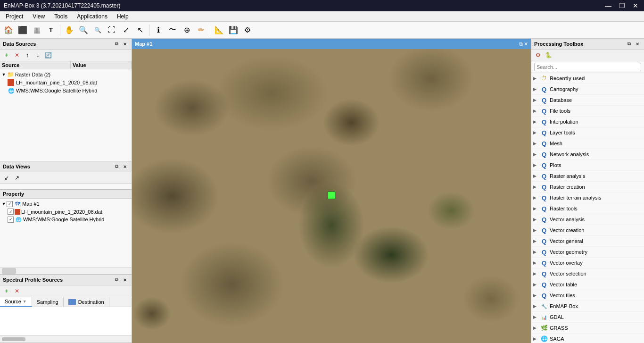 The height and width of the screenshot is (343, 644). What do you see at coordinates (219, 30) in the screenshot?
I see `measure-button: 📐` at bounding box center [219, 30].